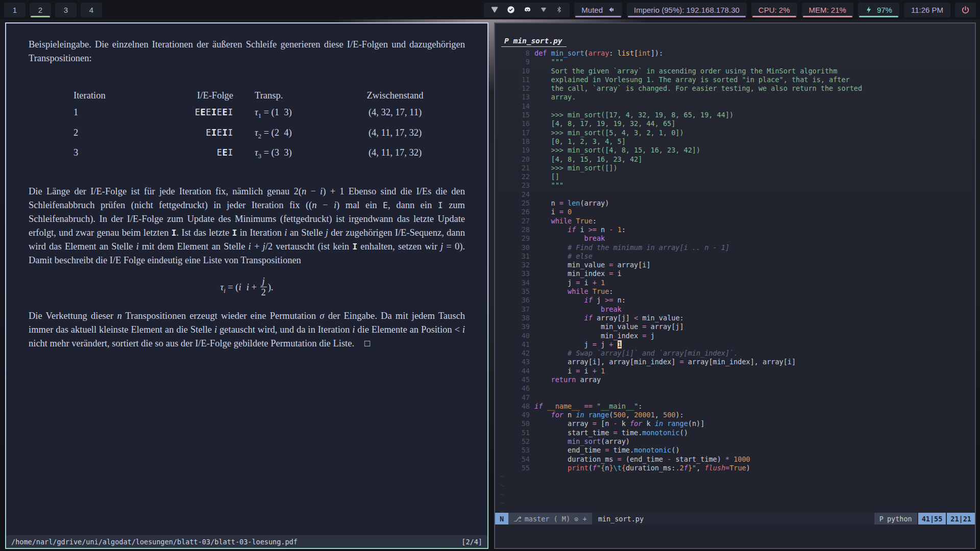 Image resolution: width=980 pixels, height=551 pixels. Describe the element at coordinates (66, 10) in the screenshot. I see `workspace-button-3: 3` at that location.